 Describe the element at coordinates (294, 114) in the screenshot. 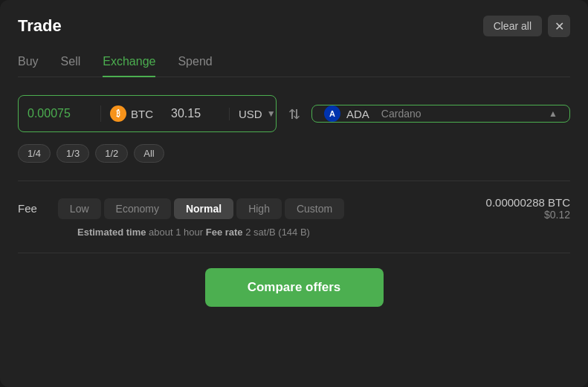

I see `exchange-row: ₿ BTC USD ▼ ⇄ A ADA Cardano ▲` at that location.